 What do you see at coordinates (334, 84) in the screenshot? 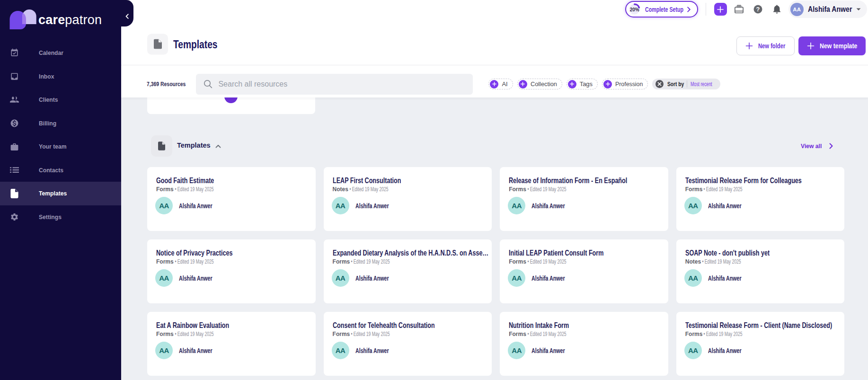
I see `search-box` at bounding box center [334, 84].